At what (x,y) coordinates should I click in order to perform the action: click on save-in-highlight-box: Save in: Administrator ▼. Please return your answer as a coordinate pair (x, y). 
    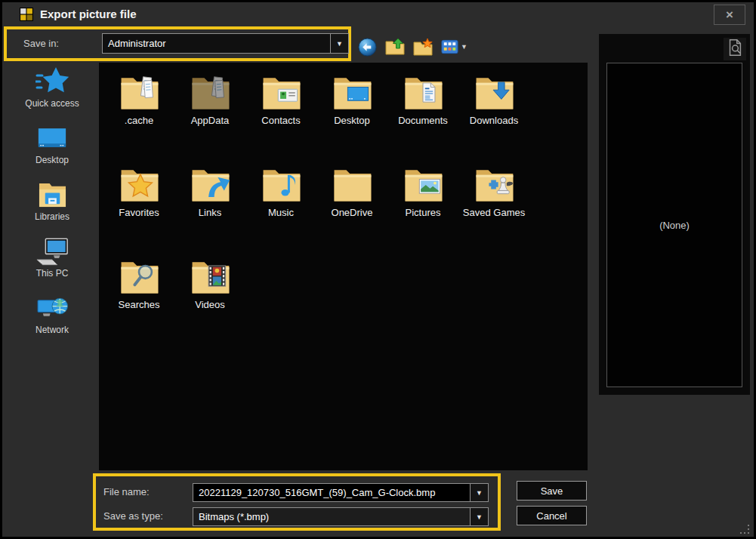
    Looking at the image, I should click on (177, 44).